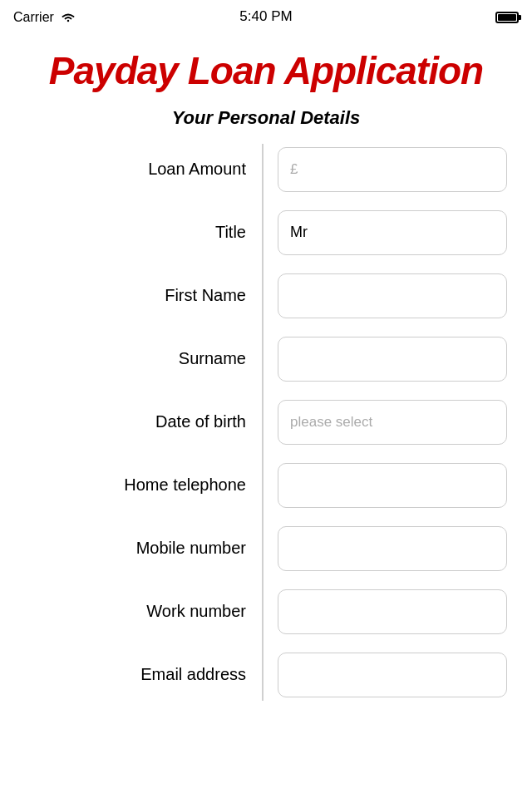  I want to click on label-home-telephone: Home telephone, so click(145, 485).